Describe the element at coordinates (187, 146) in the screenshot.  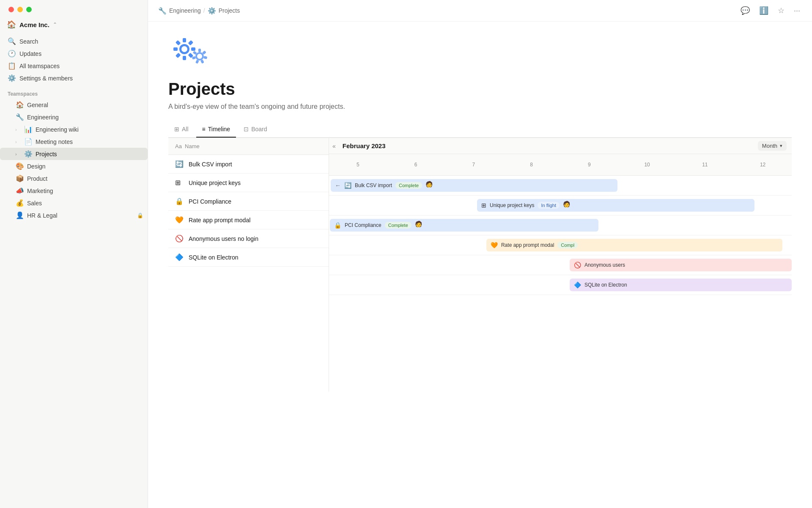
I see `name-column-label: Aa Name` at that location.